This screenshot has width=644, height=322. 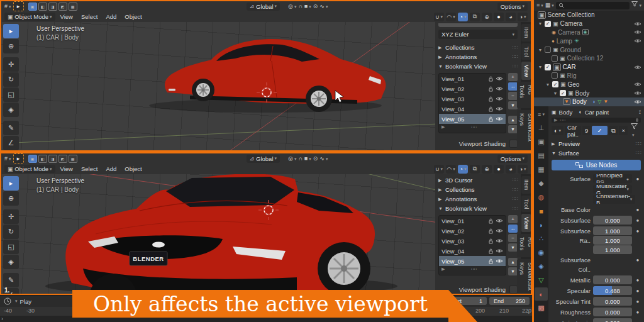 What do you see at coordinates (478, 25) in the screenshot?
I see `partial-slider` at bounding box center [478, 25].